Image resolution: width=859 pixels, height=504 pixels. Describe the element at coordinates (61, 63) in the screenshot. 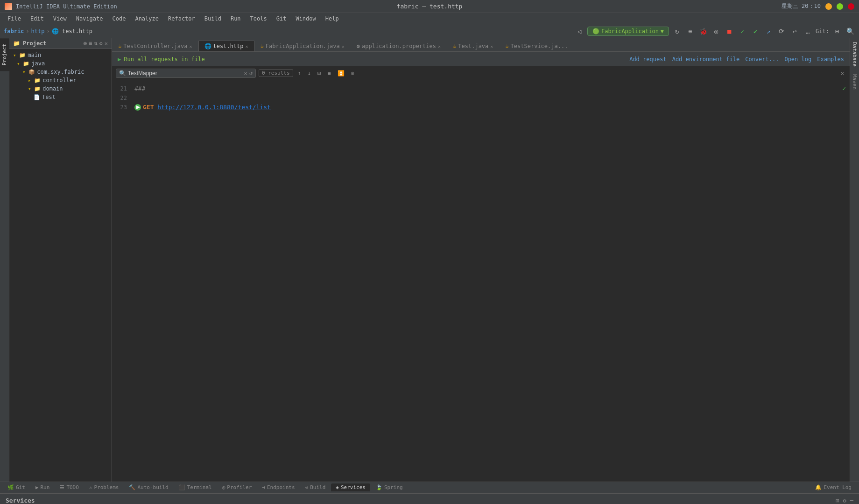

I see `tree-item-java: ▾ 📁 java` at that location.